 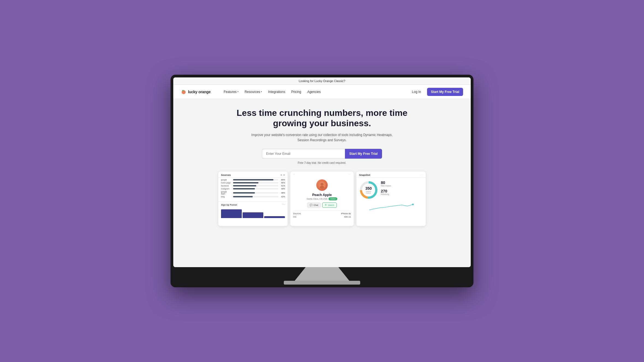 I want to click on visitor-card-header: ☆ ⋯, so click(x=322, y=173).